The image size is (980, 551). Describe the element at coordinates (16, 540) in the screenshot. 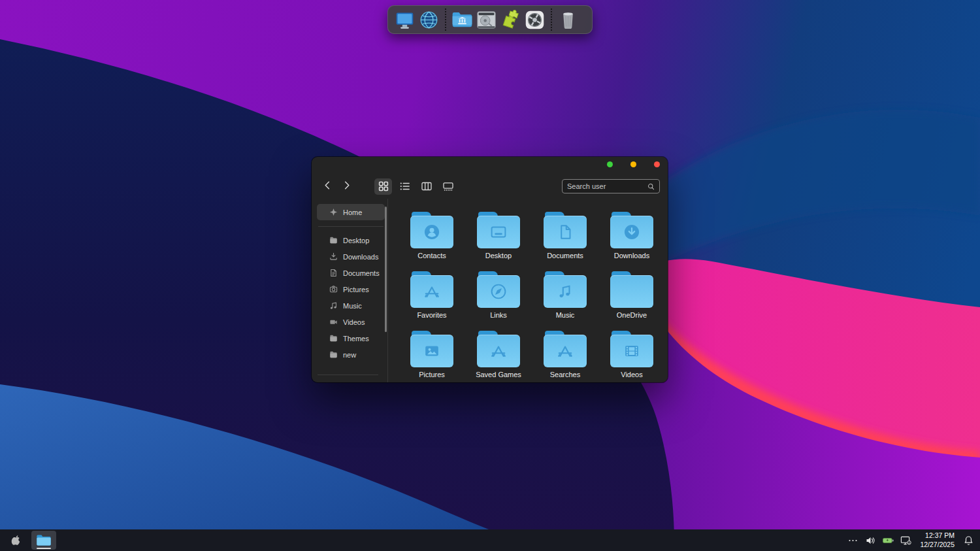

I see `apple-start-button` at that location.